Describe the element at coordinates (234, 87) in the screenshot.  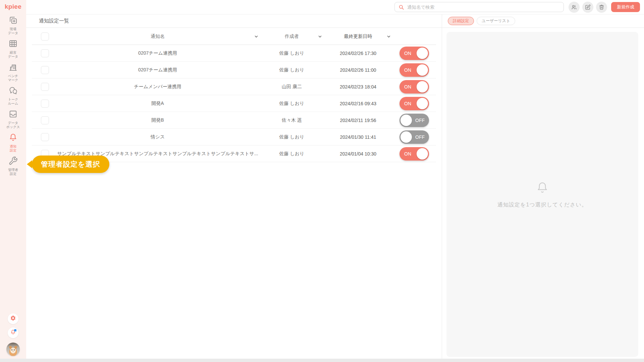
I see `table-row: チームメンバー連携用 山田 康二 2024/02/23 18:04 ON` at that location.